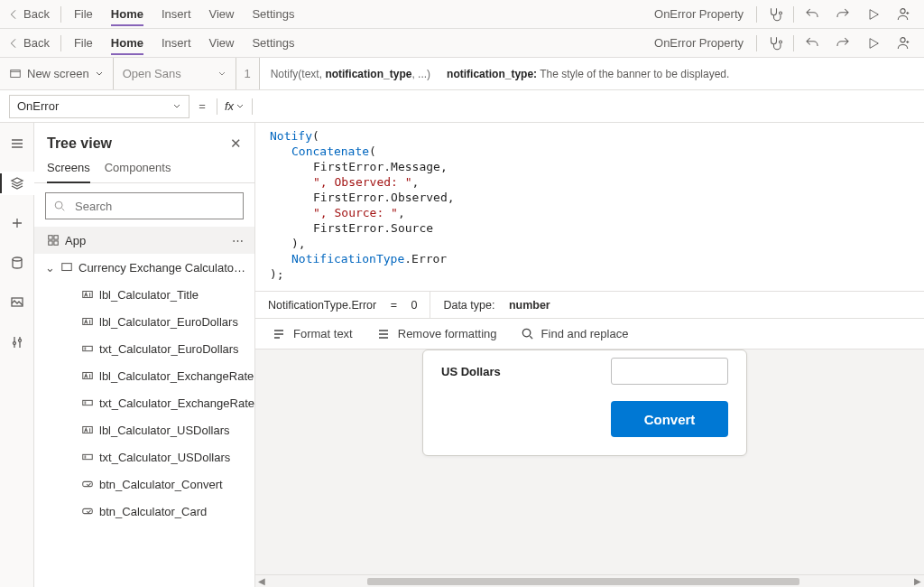 This screenshot has height=587, width=924. Describe the element at coordinates (17, 183) in the screenshot. I see `rail-tree-view` at that location.